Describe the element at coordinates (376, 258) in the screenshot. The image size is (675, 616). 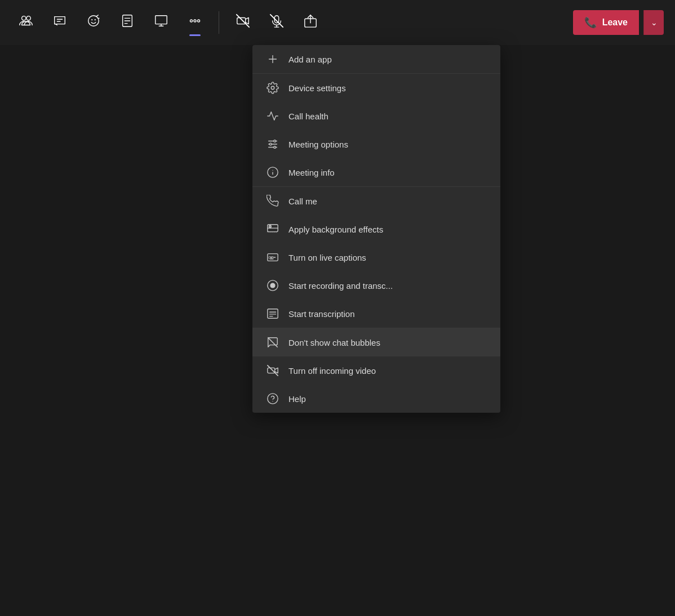
I see `menu-section-3: Call me Apply background effects CC Turn…` at that location.